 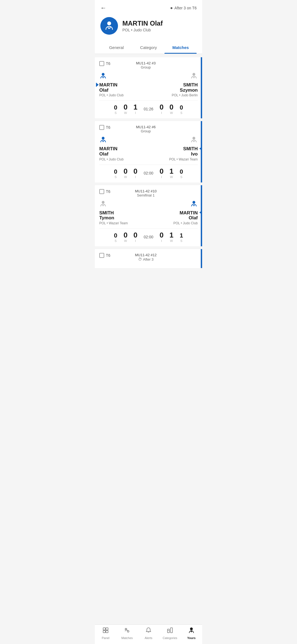 I want to click on score-left-i-lbl-2: I, so click(x=135, y=177).